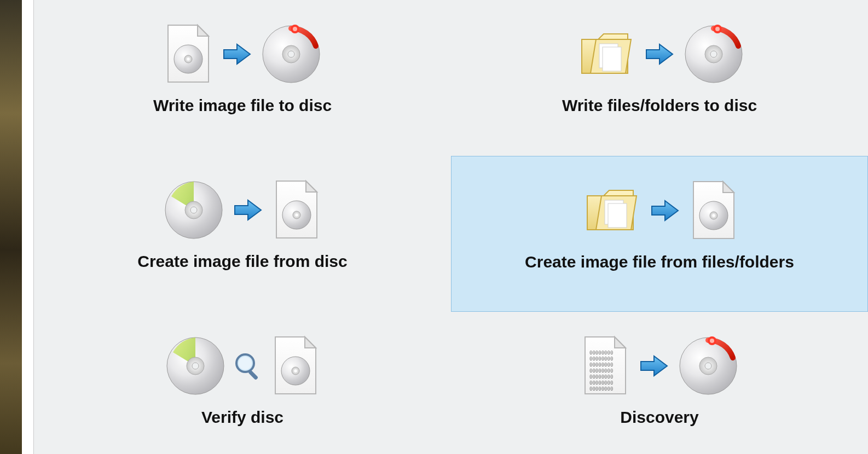  Describe the element at coordinates (242, 417) in the screenshot. I see `tile-label: Verify disc` at that location.